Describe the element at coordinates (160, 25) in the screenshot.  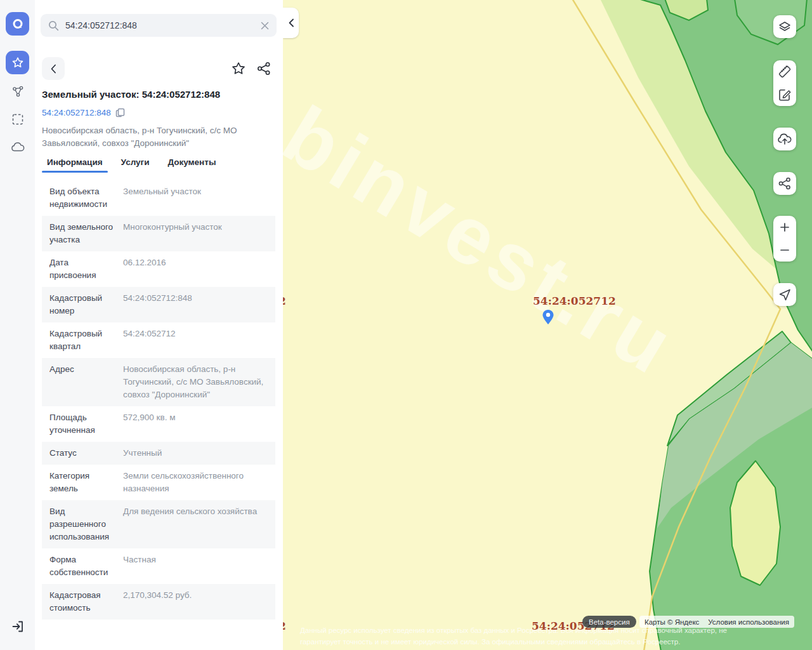
I see `search-value: 54:24:052712:848` at that location.